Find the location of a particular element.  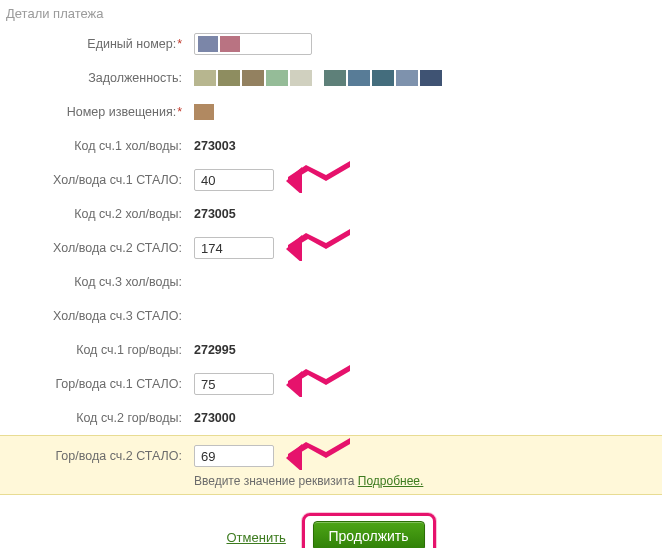

row-code2-cold: Код сч.2 хол/воды: 273005 is located at coordinates (311, 214).